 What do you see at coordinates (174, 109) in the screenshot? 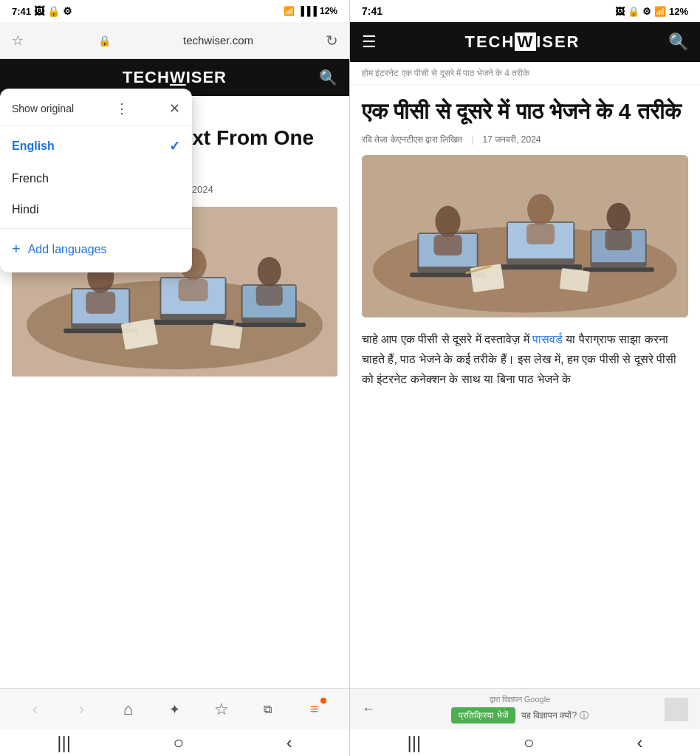
I see `close-icon: ✕` at bounding box center [174, 109].